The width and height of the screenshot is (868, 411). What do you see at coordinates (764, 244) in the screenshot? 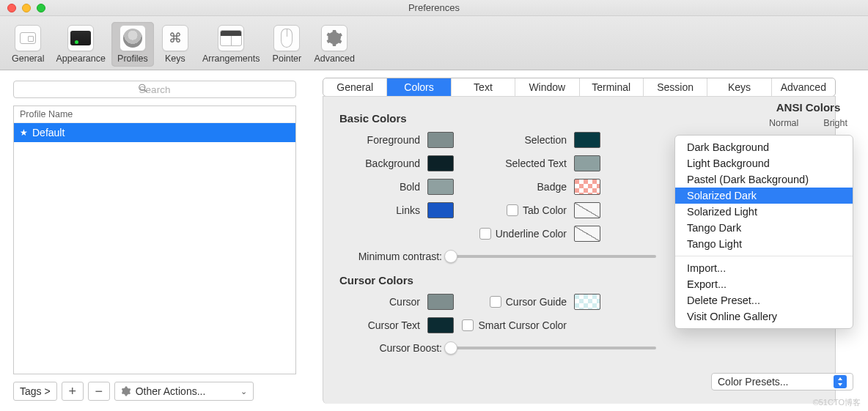
I see `menu-item-tango-light: Tango Light` at bounding box center [764, 244].